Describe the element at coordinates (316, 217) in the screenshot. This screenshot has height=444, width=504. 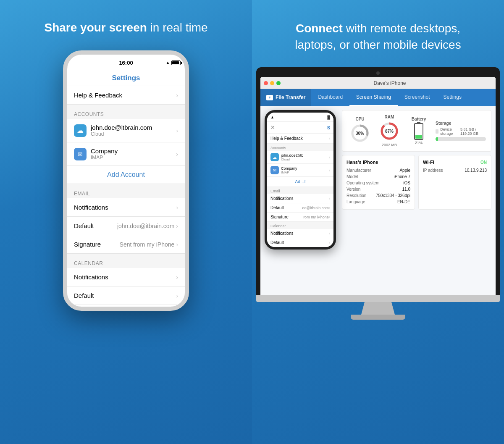
I see `inner-signature-value: rom my iPhone` at that location.